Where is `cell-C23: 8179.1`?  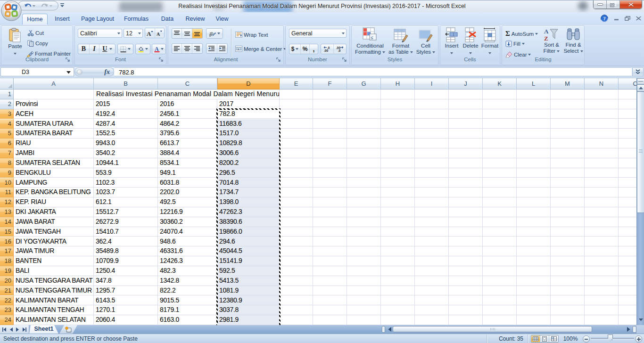
cell-C23: 8179.1 is located at coordinates (188, 310).